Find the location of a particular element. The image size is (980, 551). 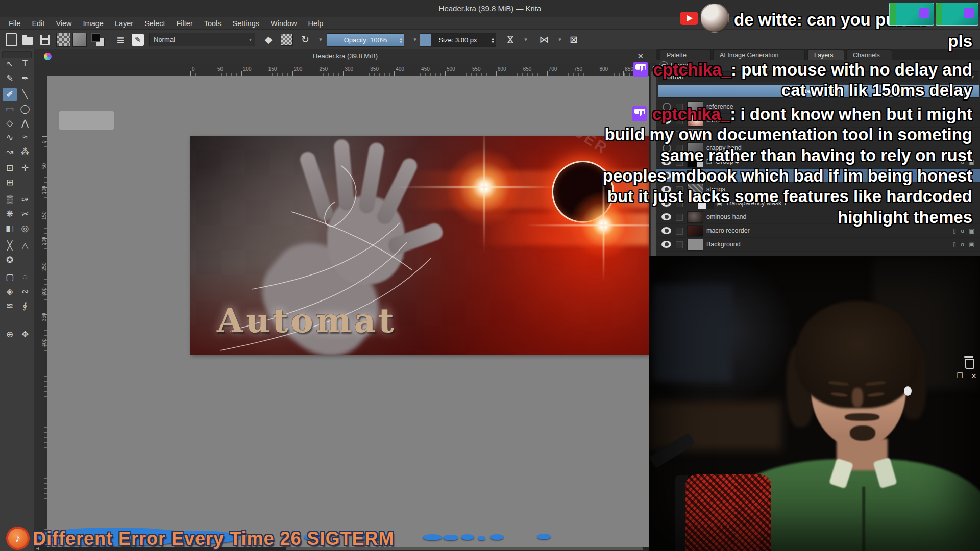

menu-view: View is located at coordinates (63, 23).